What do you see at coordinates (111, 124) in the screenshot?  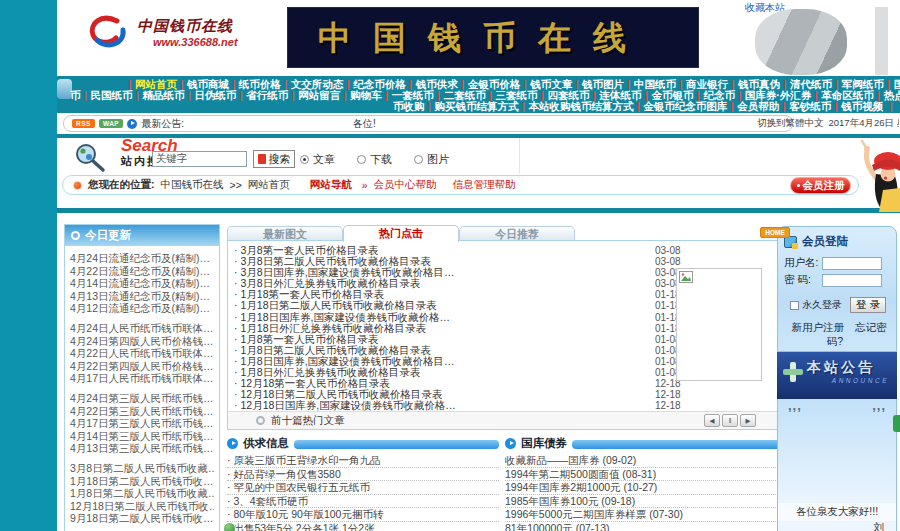 I see `wap-badge: WAP` at bounding box center [111, 124].